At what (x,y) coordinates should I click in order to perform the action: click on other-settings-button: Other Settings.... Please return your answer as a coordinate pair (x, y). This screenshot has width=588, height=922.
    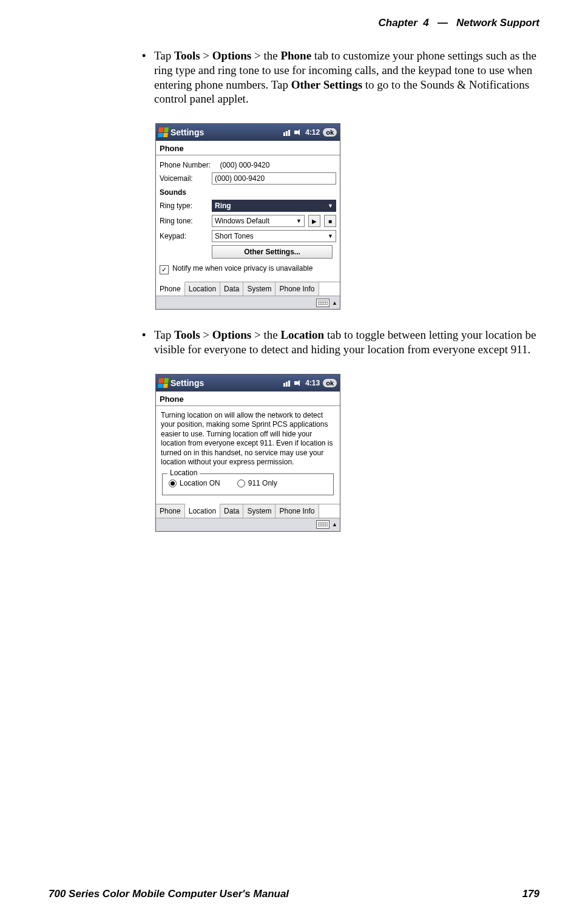
    Looking at the image, I should click on (272, 252).